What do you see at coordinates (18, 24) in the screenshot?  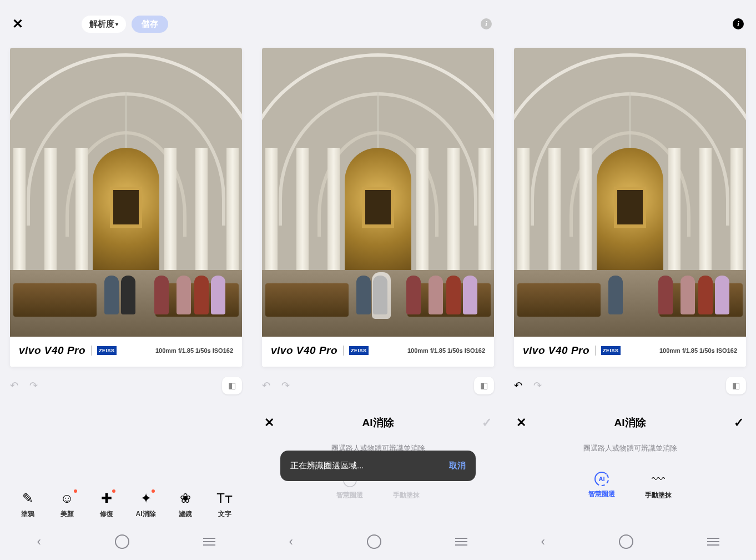 I see `close-button: ✕` at bounding box center [18, 24].